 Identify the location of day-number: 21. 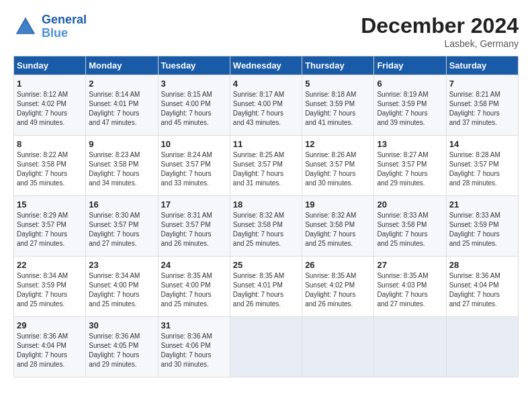
(482, 204).